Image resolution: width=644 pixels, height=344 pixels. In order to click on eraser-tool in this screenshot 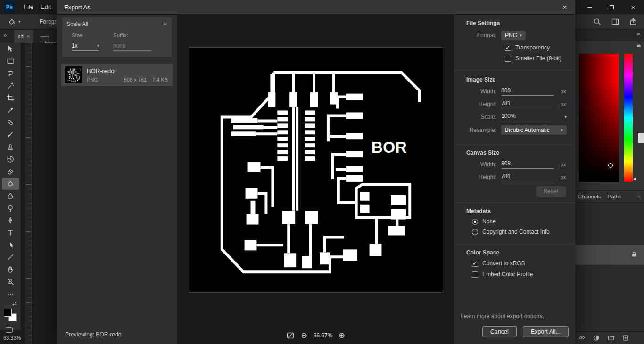, I will do `click(10, 172)`.